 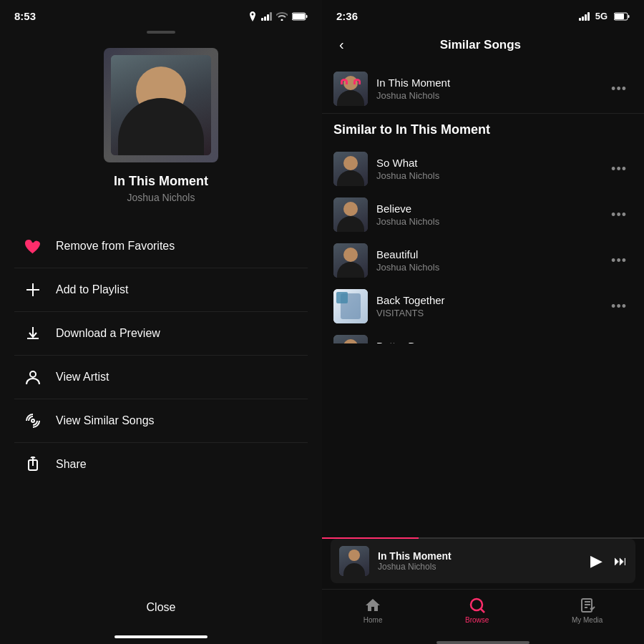 I want to click on nav-home-label: Home, so click(x=374, y=620).